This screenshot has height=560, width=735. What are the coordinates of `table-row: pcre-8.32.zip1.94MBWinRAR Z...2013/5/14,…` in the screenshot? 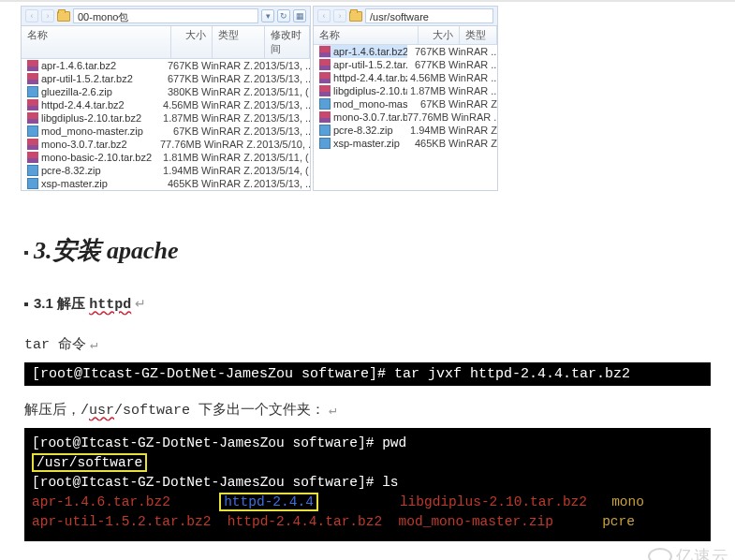 It's located at (166, 170).